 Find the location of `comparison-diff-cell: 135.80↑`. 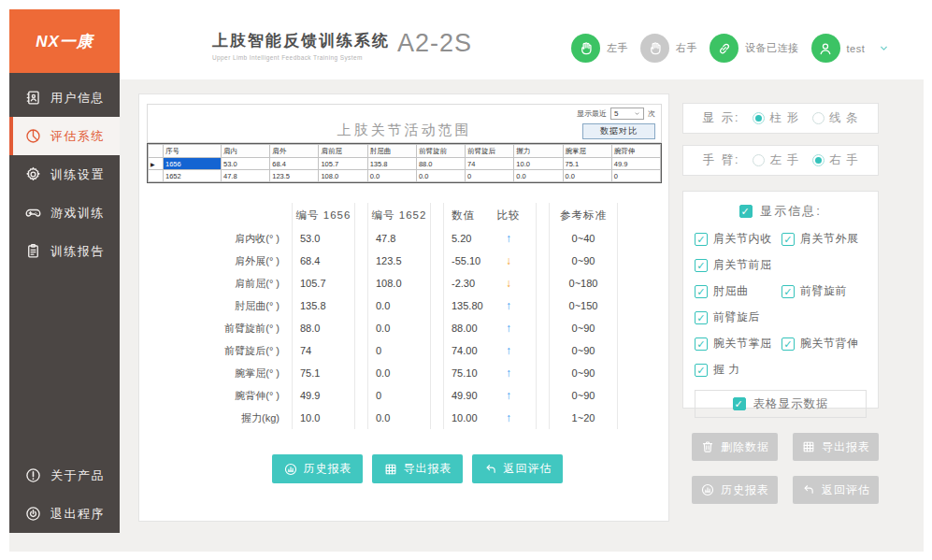

comparison-diff-cell: 135.80↑ is located at coordinates (490, 306).